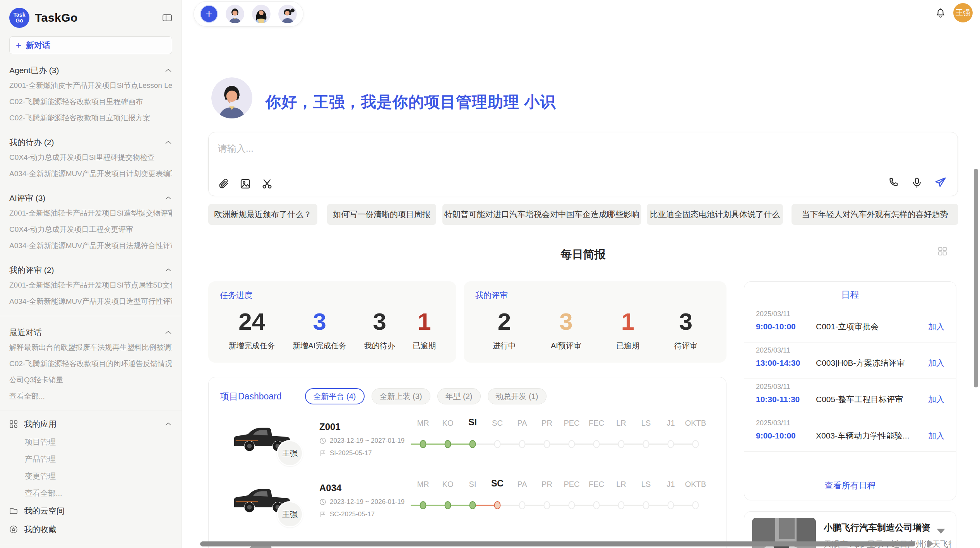 The image size is (980, 548). I want to click on new-chat-button: + 新对话, so click(91, 45).